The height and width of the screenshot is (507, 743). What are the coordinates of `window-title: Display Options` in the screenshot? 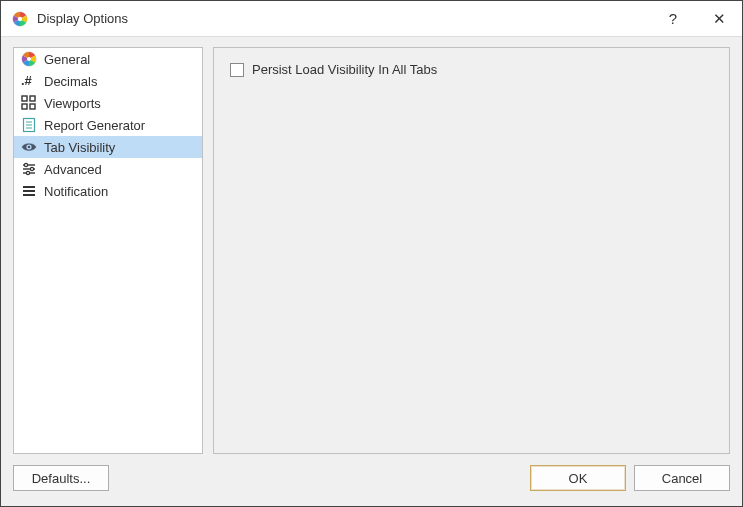 It's located at (344, 18).